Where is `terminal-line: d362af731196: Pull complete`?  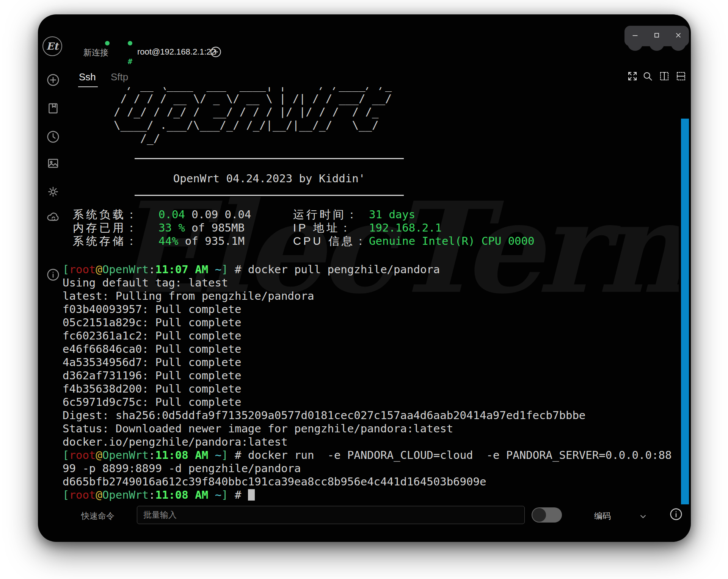 terminal-line: d362af731196: Pull complete is located at coordinates (371, 376).